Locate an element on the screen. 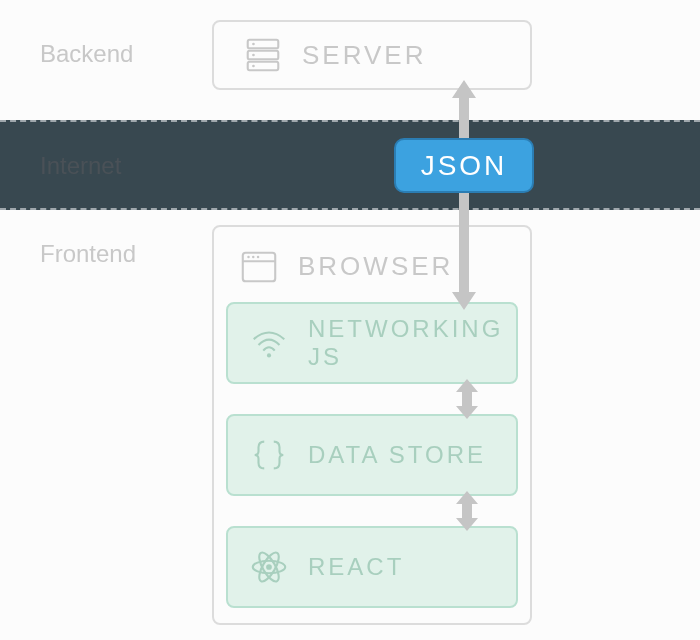  server-icon is located at coordinates (263, 55).